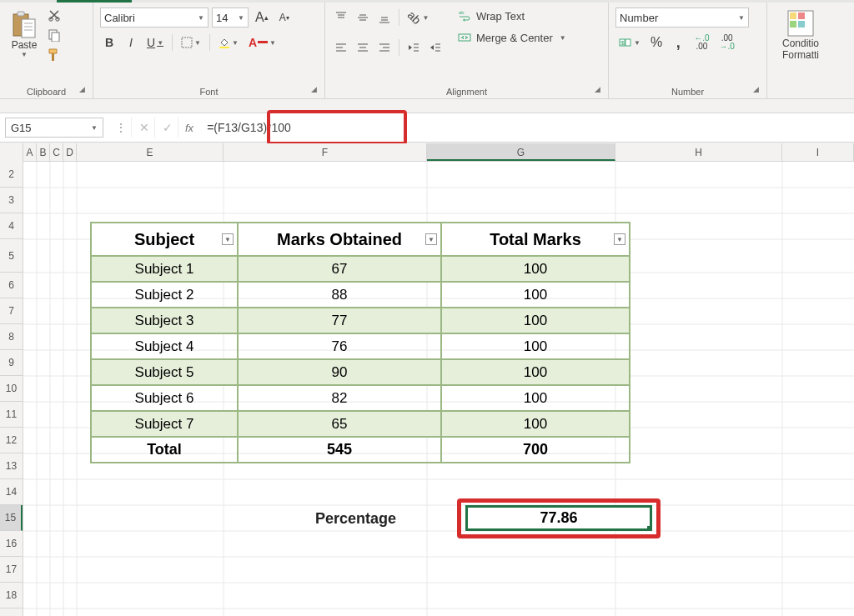 The image size is (854, 616). I want to click on comma-button: ,, so click(678, 43).